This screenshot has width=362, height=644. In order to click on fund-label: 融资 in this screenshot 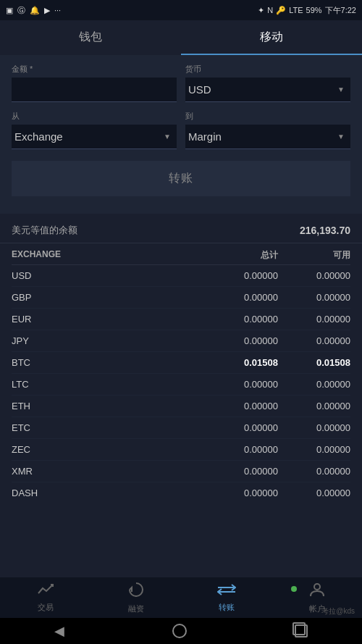, I will do `click(136, 609)`.